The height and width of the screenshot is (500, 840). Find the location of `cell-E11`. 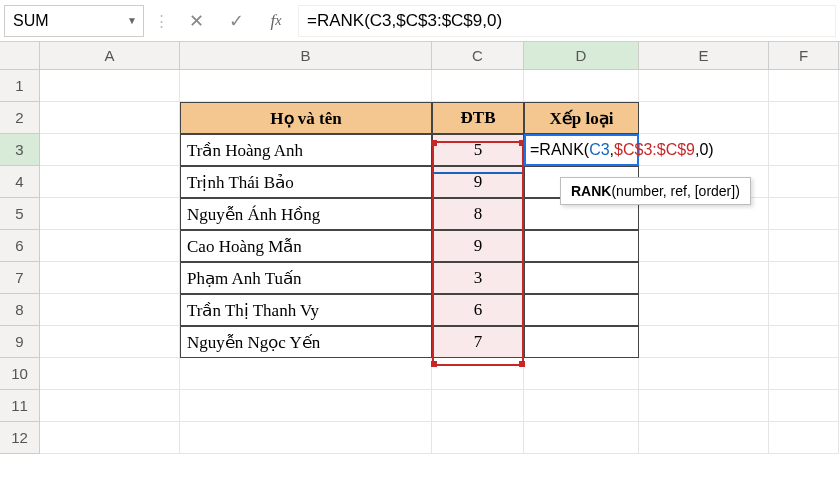

cell-E11 is located at coordinates (704, 406).